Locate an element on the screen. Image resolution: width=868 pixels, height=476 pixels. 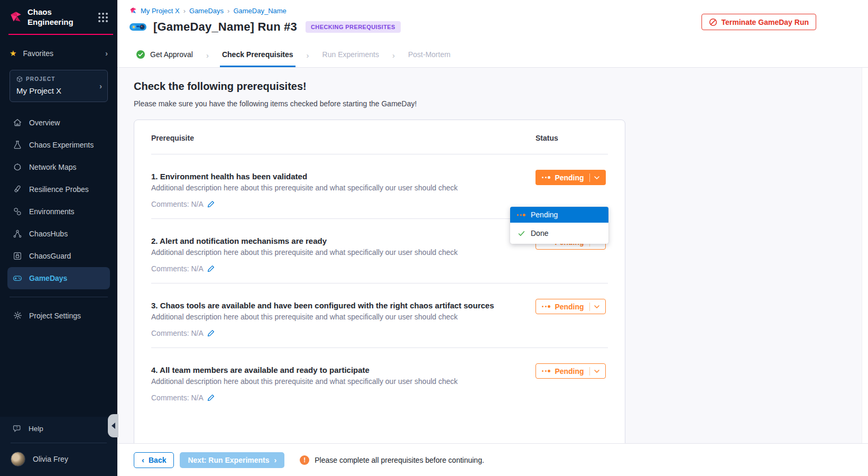
footer-warning: ! Please complete all prerequisites befo… is located at coordinates (392, 460).